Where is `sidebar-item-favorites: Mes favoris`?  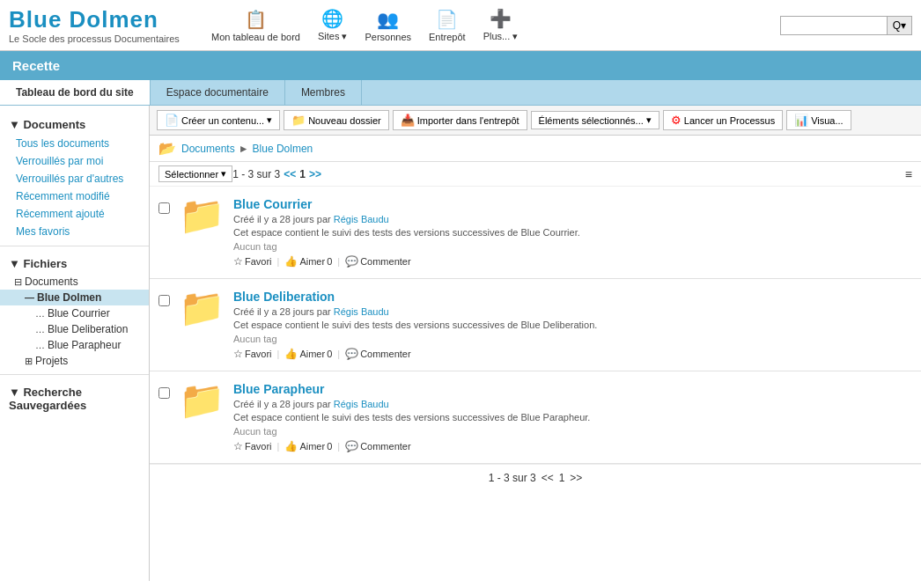
sidebar-item-favorites: Mes favoris is located at coordinates (74, 232).